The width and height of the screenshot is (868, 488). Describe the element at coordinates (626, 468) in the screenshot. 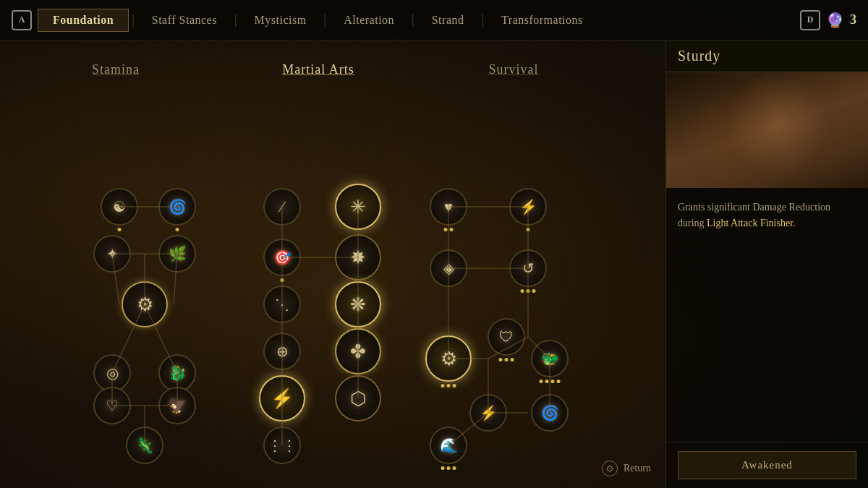

I see `return-button: ⊙ Return` at that location.